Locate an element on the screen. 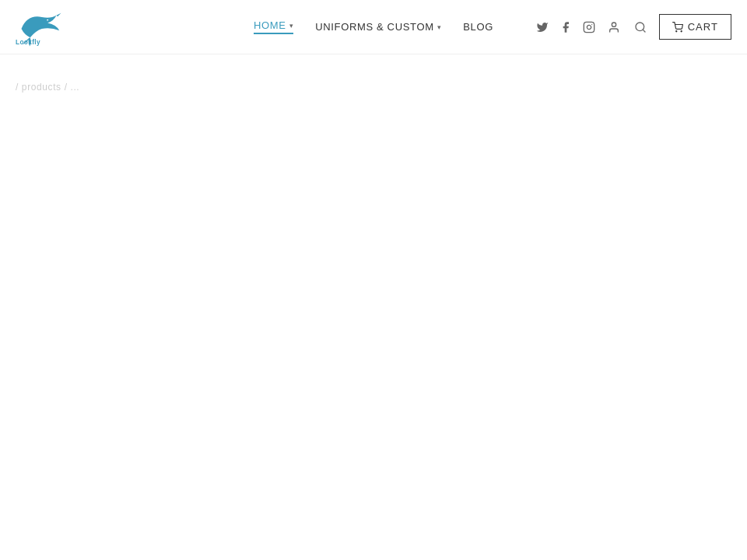 The width and height of the screenshot is (747, 560). nav-home: HOME ▾ is located at coordinates (274, 26).